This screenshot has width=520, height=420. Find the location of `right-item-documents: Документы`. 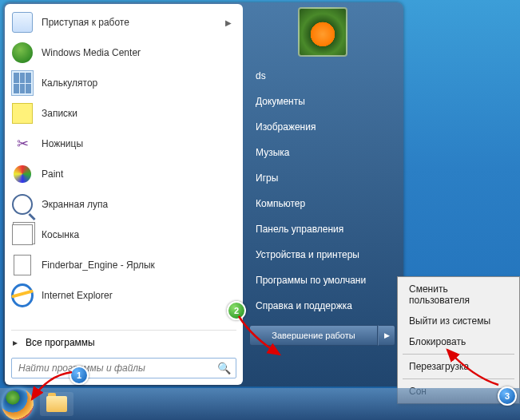

right-item-documents: Документы is located at coordinates (323, 101).